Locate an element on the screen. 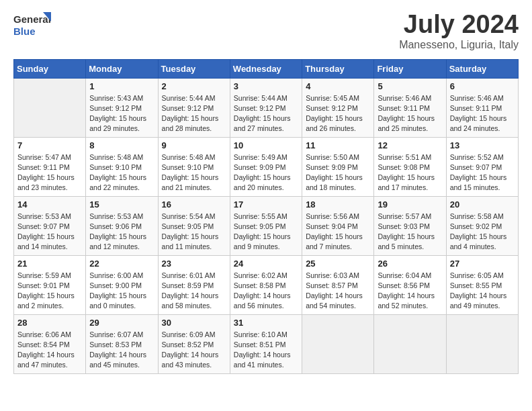 Image resolution: width=532 pixels, height=411 pixels. calendar-cell: 19Sunrise: 5:57 AMSunset: 9:03 PMDayligh… is located at coordinates (410, 226).